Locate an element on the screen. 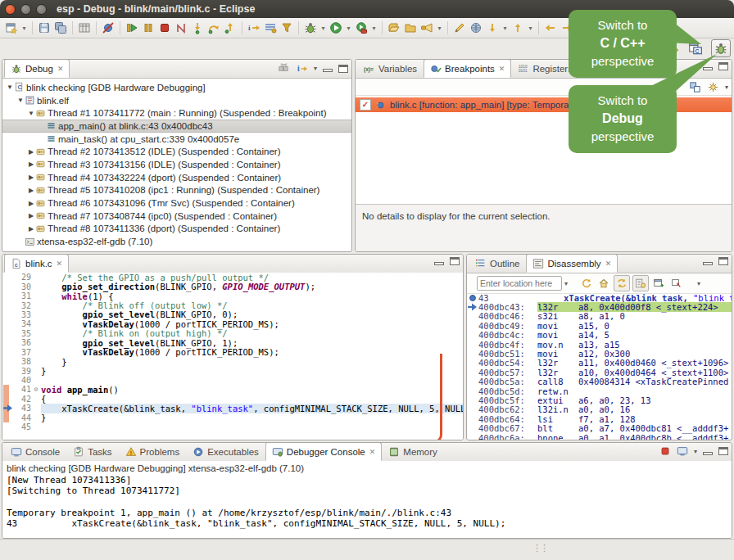  run-icon is located at coordinates (336, 28).